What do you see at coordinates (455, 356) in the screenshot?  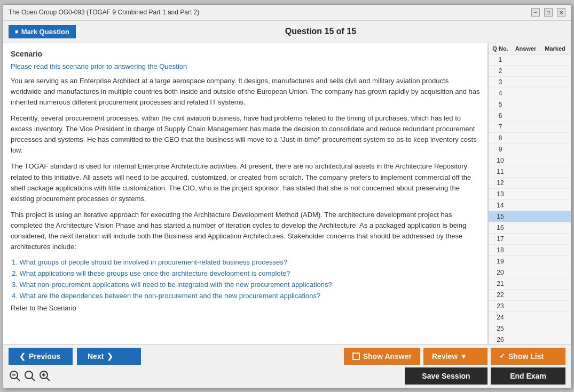 I see `review-button: Review ▼` at bounding box center [455, 356].